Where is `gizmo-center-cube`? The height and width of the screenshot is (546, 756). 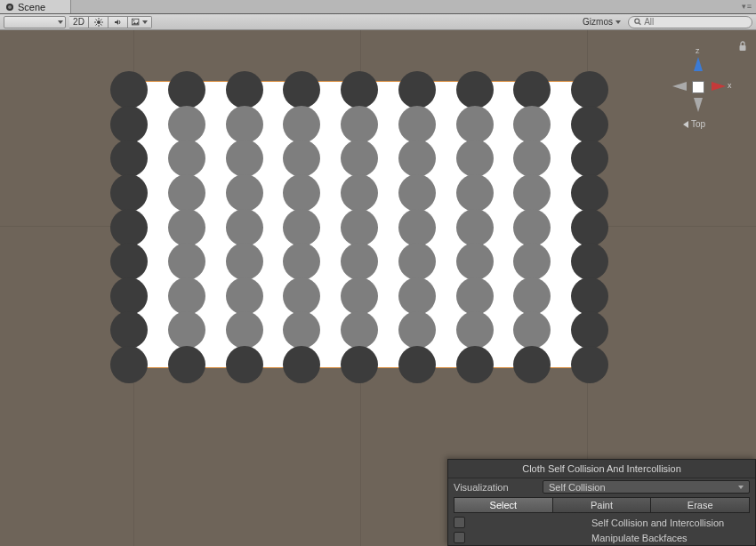
gizmo-center-cube is located at coordinates (698, 87).